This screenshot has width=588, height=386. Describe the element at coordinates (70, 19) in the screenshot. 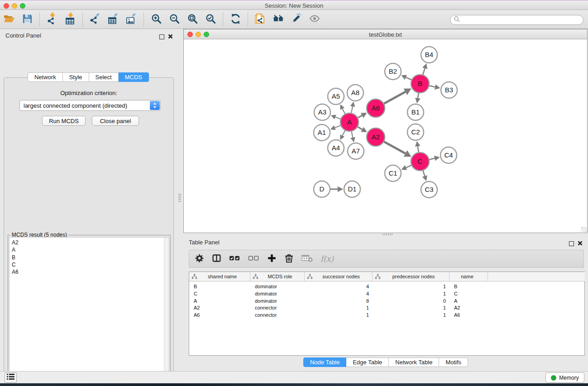

I see `import-table-button` at that location.